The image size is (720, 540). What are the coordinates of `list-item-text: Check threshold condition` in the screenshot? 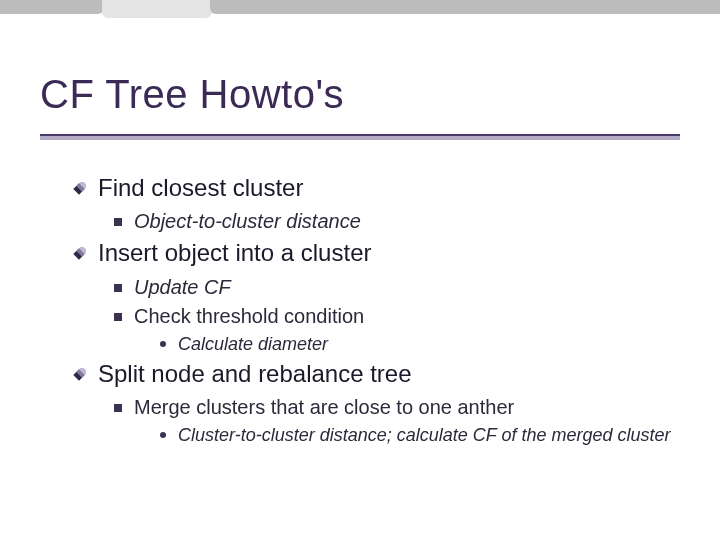 It's located at (249, 316).